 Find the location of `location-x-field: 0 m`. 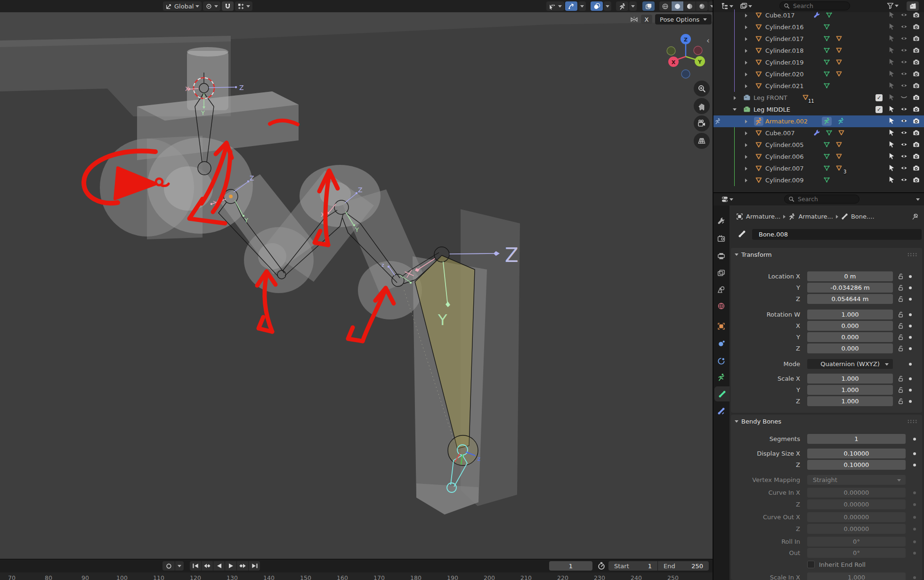

location-x-field: 0 m is located at coordinates (850, 276).